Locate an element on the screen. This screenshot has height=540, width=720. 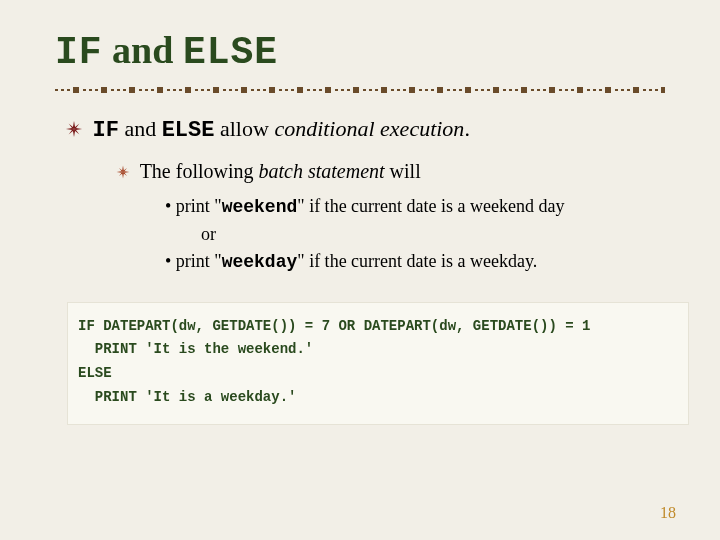
lvl3-1b: " if the current date is a weekend day is located at coordinates (430, 206).